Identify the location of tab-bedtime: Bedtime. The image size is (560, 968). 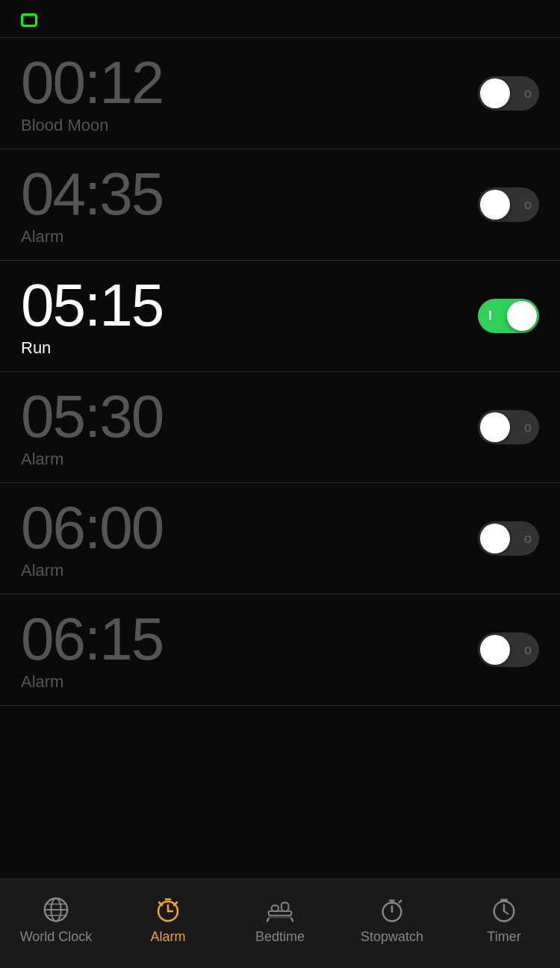
(280, 920).